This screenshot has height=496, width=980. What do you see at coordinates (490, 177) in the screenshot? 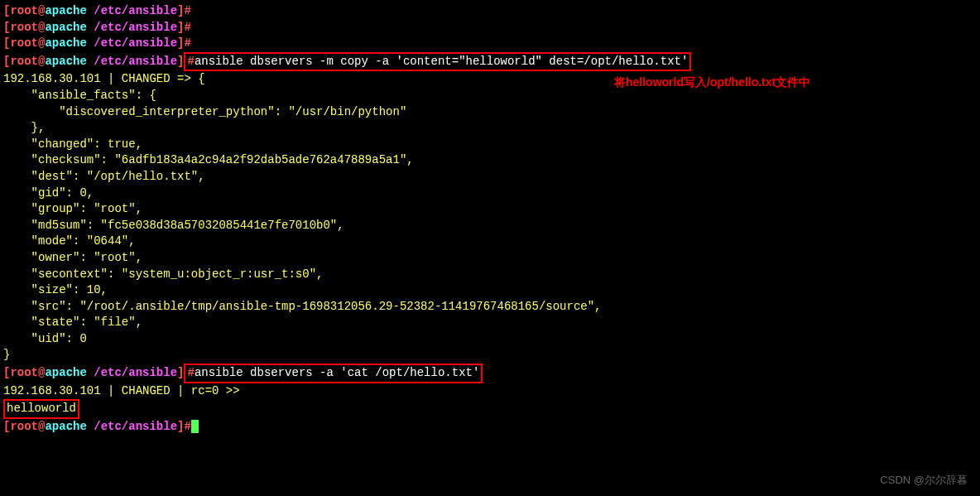
I see `output-line: "dest": "/opt/hello.txt",` at bounding box center [490, 177].